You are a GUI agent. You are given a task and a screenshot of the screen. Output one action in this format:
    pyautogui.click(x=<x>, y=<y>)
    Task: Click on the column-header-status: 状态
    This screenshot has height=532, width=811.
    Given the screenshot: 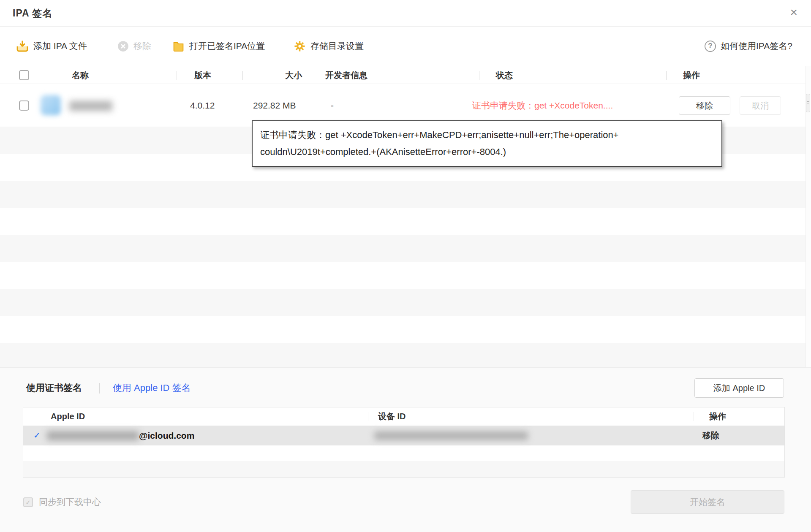 What is the action you would take?
    pyautogui.click(x=504, y=75)
    